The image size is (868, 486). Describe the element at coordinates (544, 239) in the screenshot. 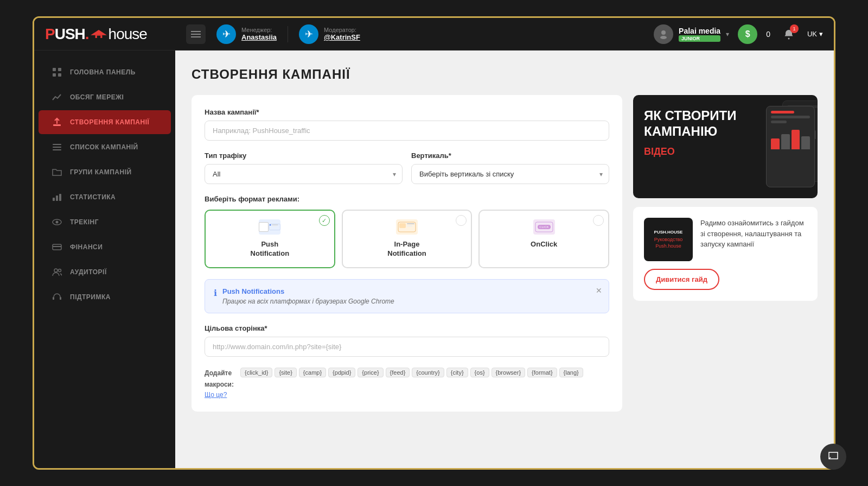

I see `format-card-onclick: CLICK OnClick` at that location.